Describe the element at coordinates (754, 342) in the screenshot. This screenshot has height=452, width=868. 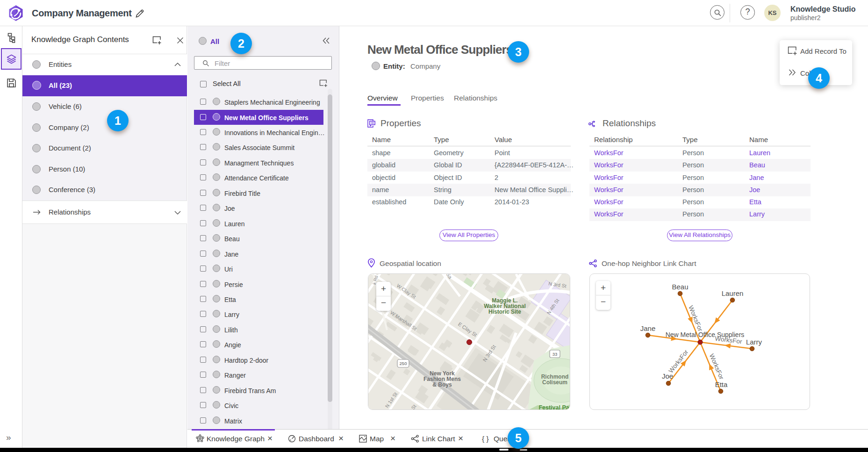
I see `svg-text: Larry` at that location.